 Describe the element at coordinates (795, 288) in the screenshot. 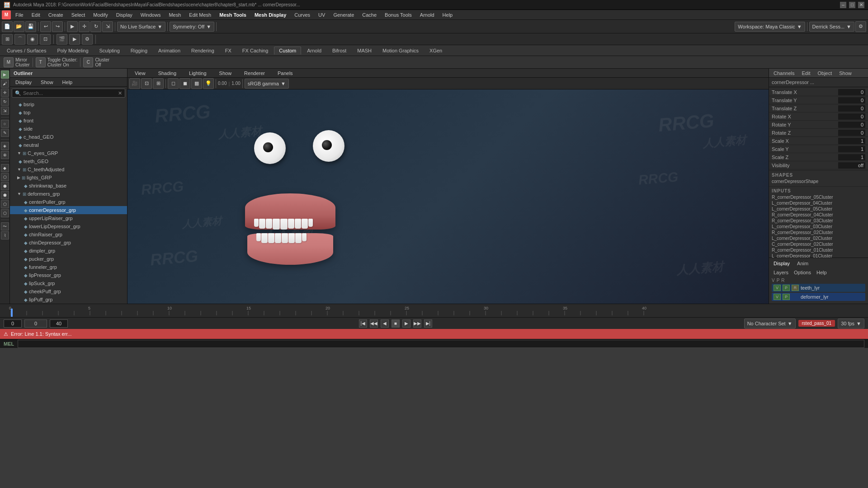

I see `layer-teeth-r-toggle: R` at that location.